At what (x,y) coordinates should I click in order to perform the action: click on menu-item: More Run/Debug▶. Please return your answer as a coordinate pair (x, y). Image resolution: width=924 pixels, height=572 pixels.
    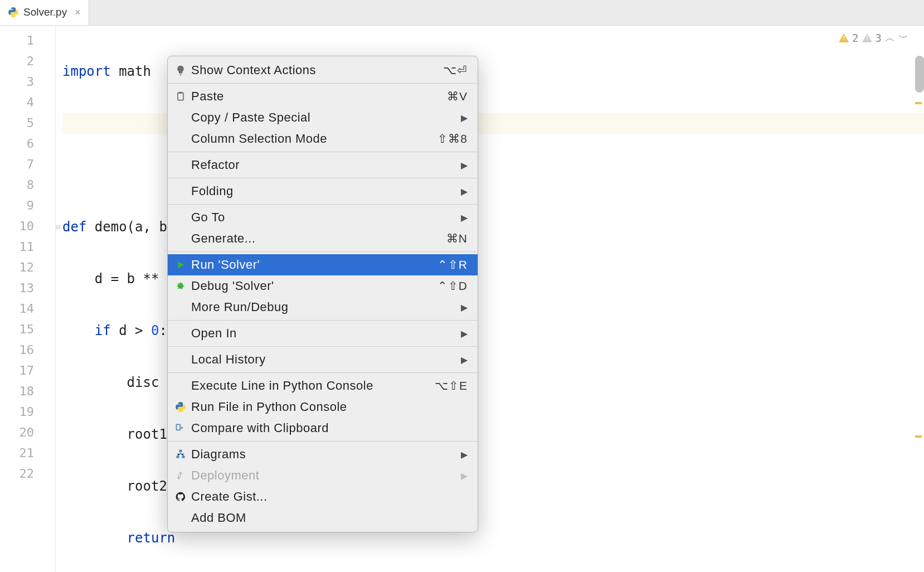
    Looking at the image, I should click on (323, 307).